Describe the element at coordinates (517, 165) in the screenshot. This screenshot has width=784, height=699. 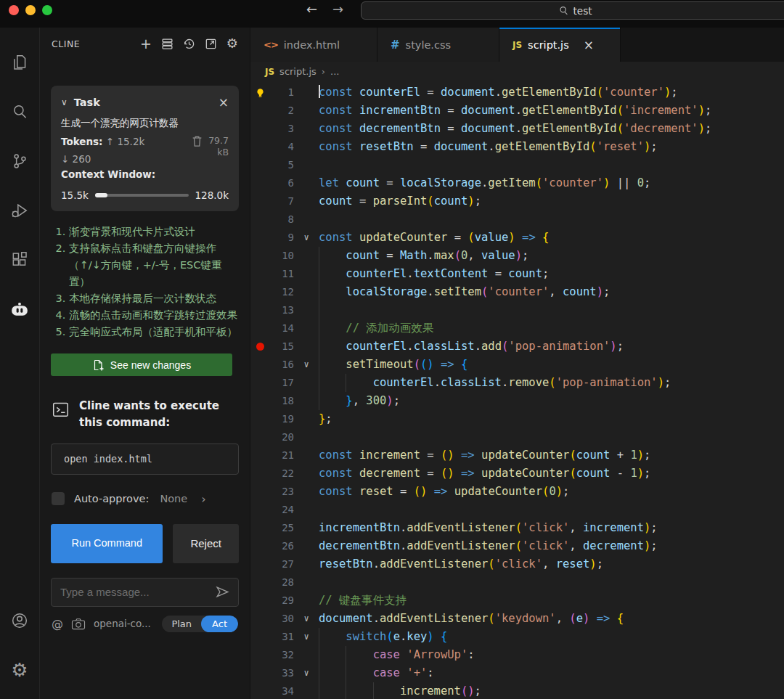
I see `code-line: 5` at that location.